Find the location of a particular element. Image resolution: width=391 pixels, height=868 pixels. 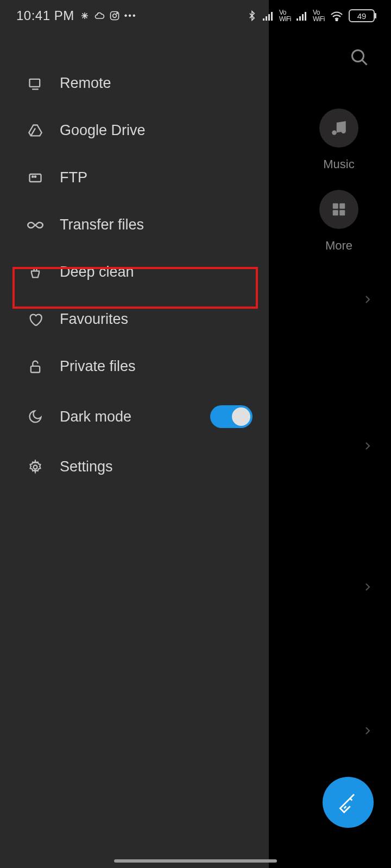

signal-2-icon is located at coordinates (302, 16).